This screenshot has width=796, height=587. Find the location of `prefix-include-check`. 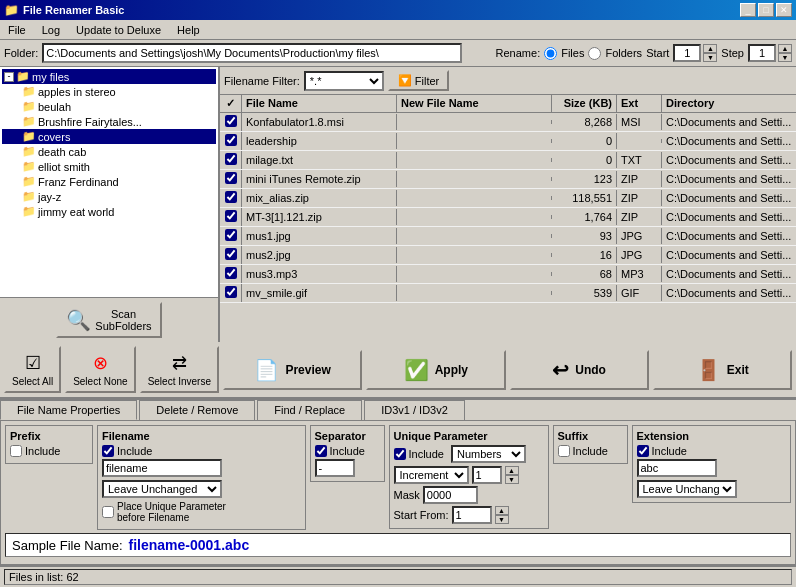

prefix-include-check is located at coordinates (16, 451).